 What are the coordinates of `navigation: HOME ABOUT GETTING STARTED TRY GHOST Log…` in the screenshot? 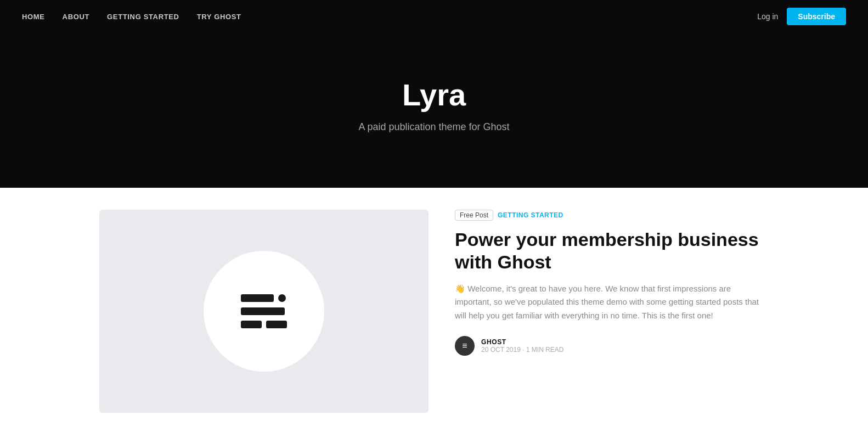 It's located at (434, 16).